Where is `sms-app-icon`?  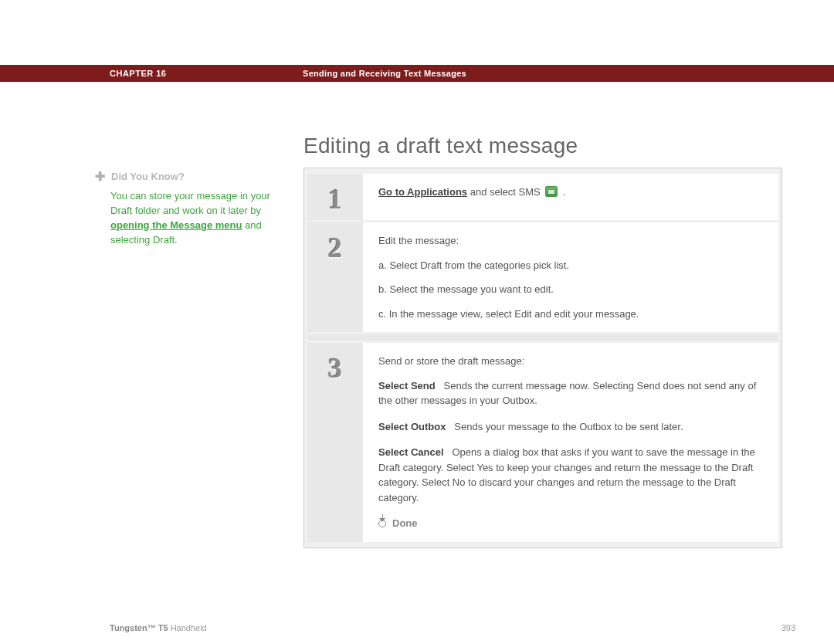
sms-app-icon is located at coordinates (551, 192).